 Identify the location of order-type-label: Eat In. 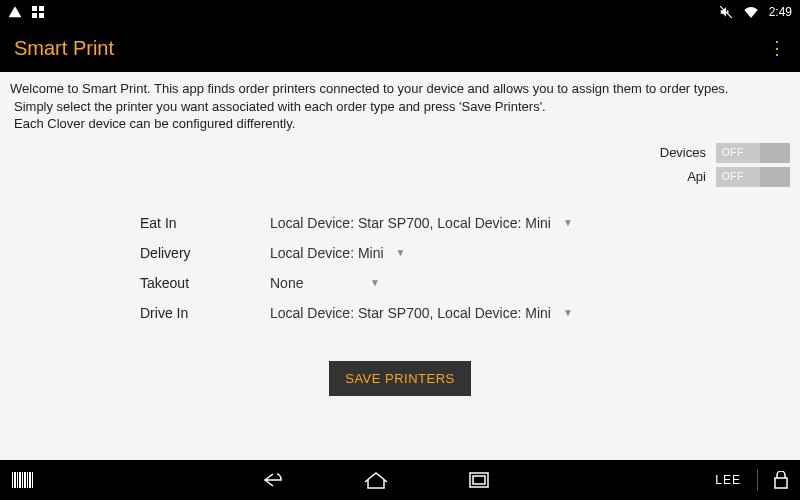
(140, 223).